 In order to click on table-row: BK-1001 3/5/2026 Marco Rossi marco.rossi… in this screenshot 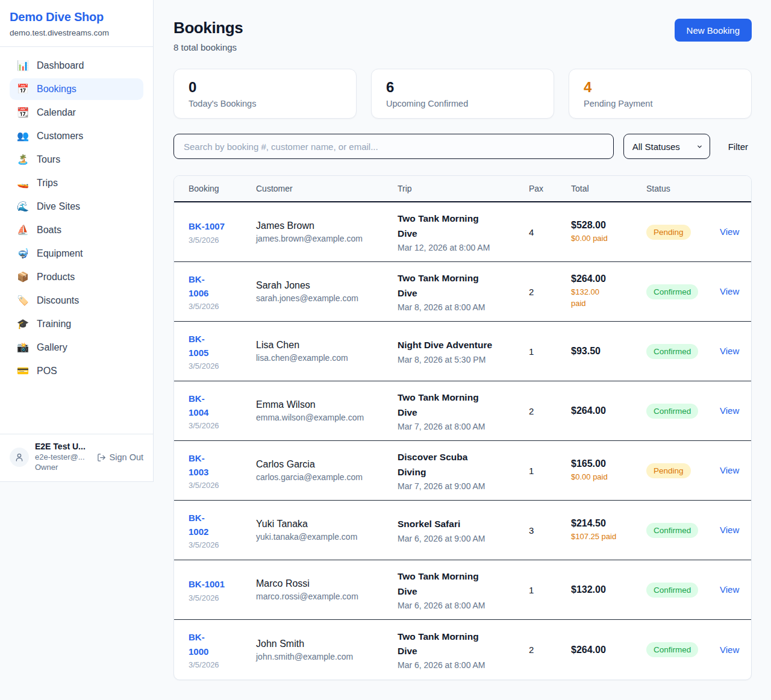, I will do `click(463, 590)`.